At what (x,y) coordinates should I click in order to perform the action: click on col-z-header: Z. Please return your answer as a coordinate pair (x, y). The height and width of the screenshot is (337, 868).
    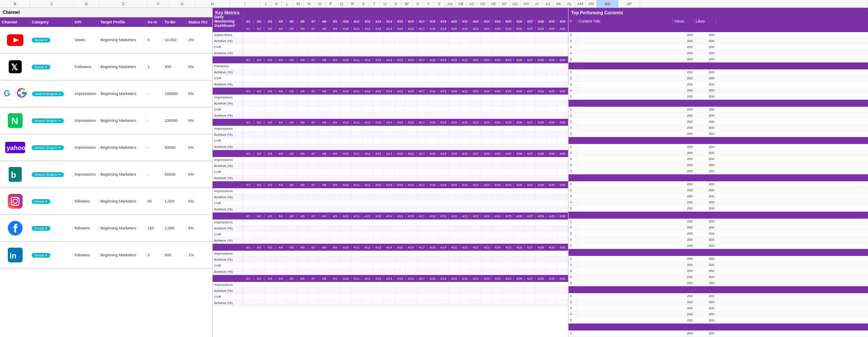
    Looking at the image, I should click on (439, 3).